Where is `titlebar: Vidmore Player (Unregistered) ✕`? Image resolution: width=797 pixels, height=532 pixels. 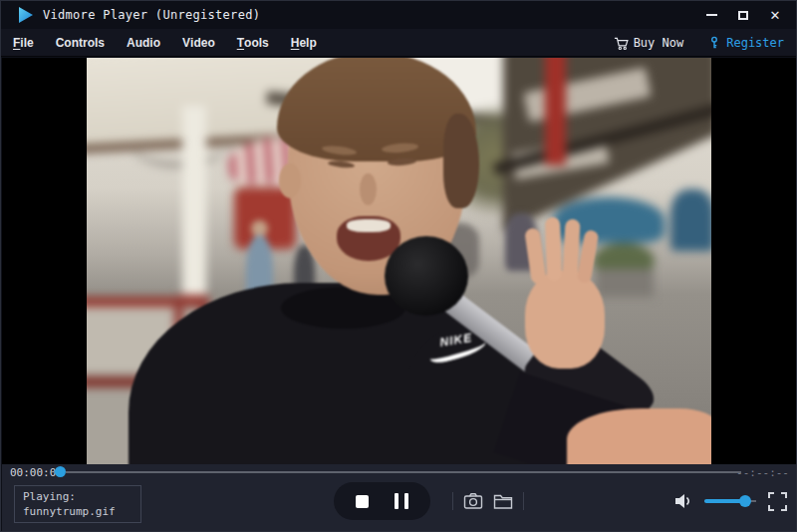
titlebar: Vidmore Player (Unregistered) ✕ is located at coordinates (398, 15).